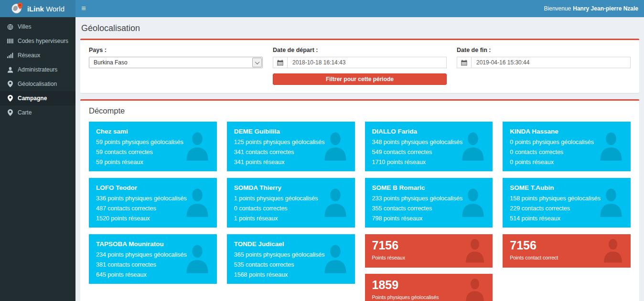  What do you see at coordinates (38, 70) in the screenshot?
I see `sidebar-item-administrateurs: Administrateurs` at bounding box center [38, 70].